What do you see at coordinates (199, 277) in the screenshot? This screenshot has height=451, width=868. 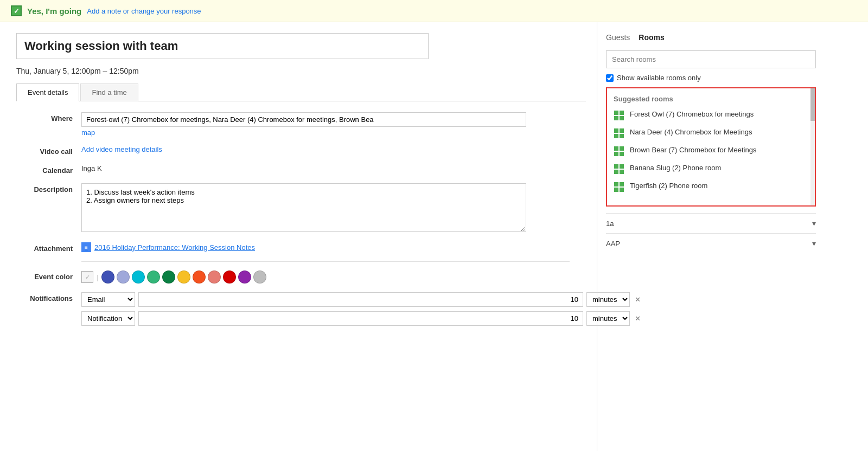 I see `color-tangerine` at bounding box center [199, 277].